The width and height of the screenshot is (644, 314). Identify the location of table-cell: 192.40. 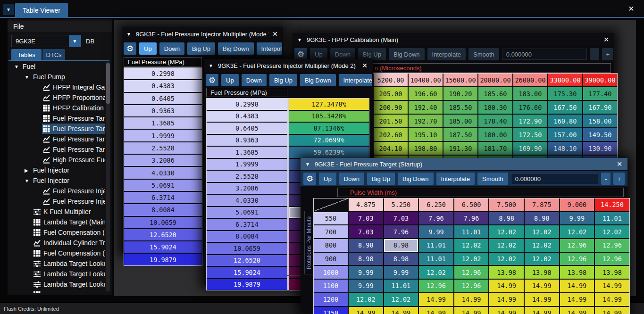
(426, 107).